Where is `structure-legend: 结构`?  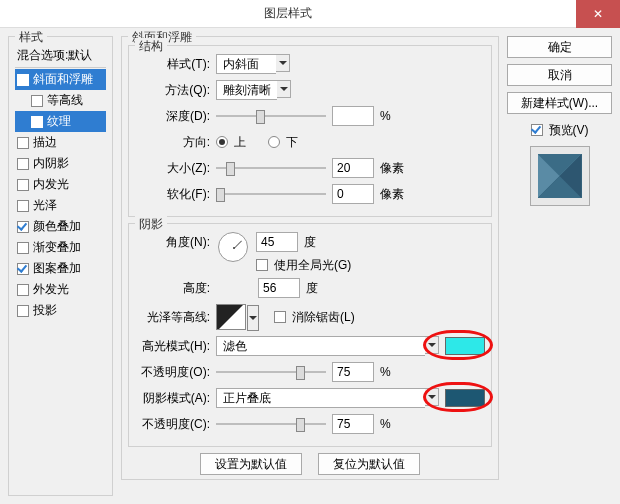 structure-legend: 结构 is located at coordinates (151, 46).